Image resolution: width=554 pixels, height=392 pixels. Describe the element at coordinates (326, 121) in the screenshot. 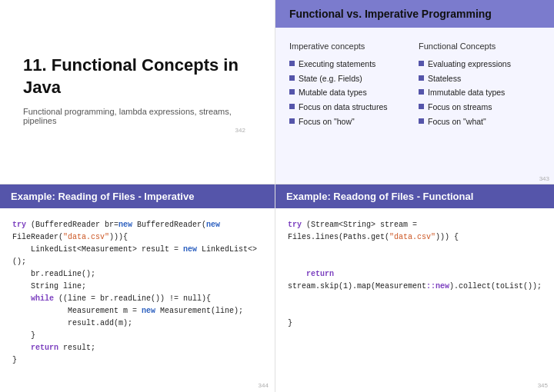

I see `imp-item-label-5: Focus on "how"` at that location.